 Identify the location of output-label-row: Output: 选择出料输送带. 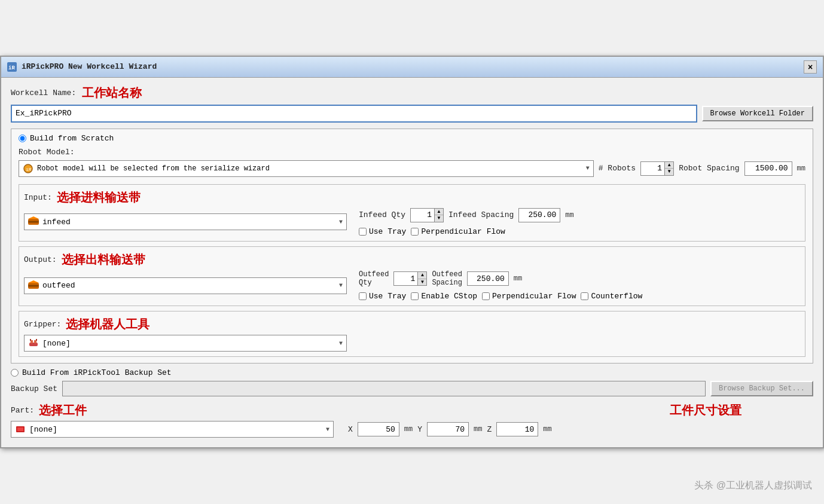
(412, 259).